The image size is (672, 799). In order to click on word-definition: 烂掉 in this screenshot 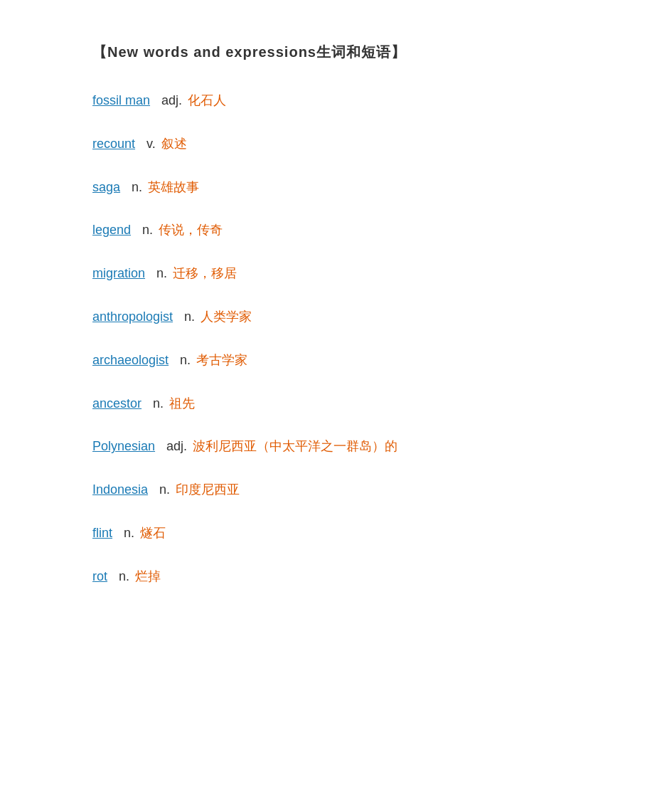, I will do `click(148, 576)`.